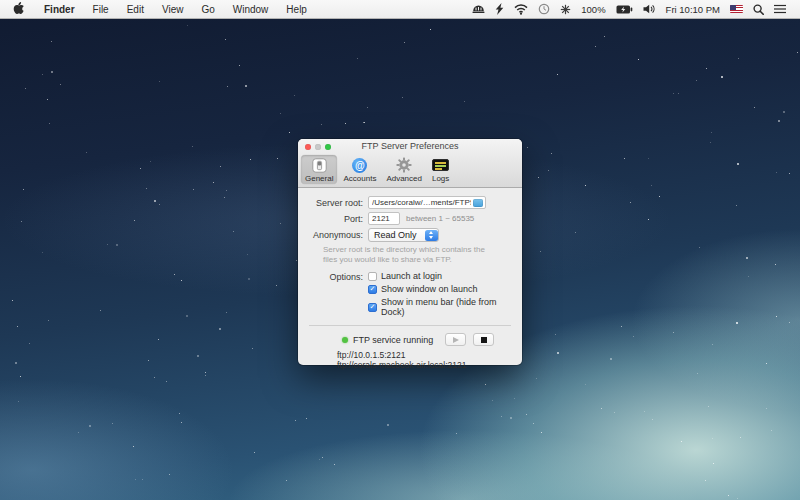 The width and height of the screenshot is (800, 500). I want to click on menu-bar-left: Finder File Edit View Go Window Help, so click(158, 9).